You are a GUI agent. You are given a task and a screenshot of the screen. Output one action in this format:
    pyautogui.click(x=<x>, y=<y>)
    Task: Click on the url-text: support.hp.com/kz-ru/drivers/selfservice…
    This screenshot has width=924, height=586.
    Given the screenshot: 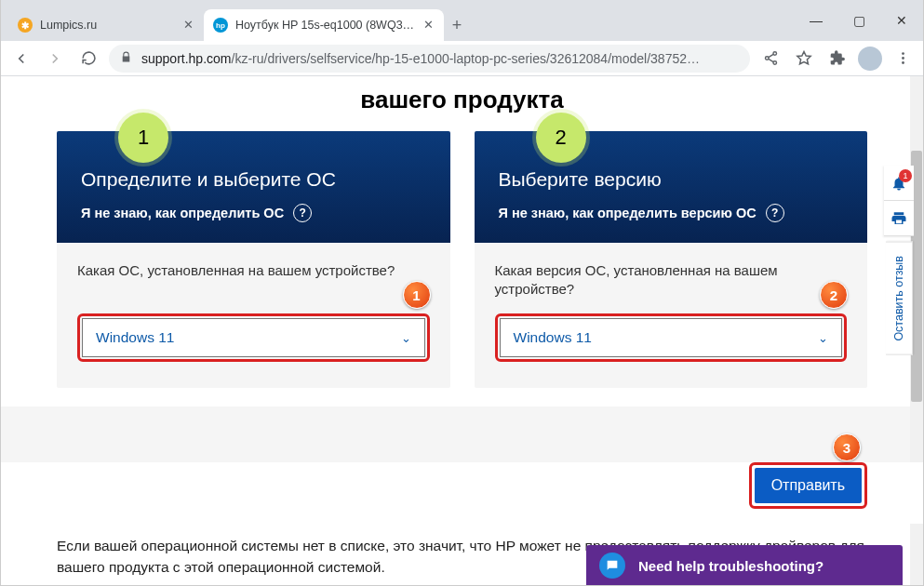 What is the action you would take?
    pyautogui.click(x=421, y=59)
    